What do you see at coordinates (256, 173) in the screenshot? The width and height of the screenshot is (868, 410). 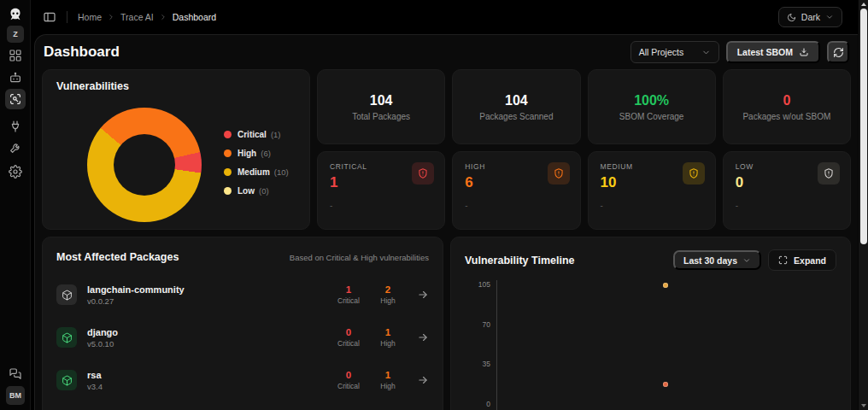 I see `legend-item-medium: Medium (10)` at bounding box center [256, 173].